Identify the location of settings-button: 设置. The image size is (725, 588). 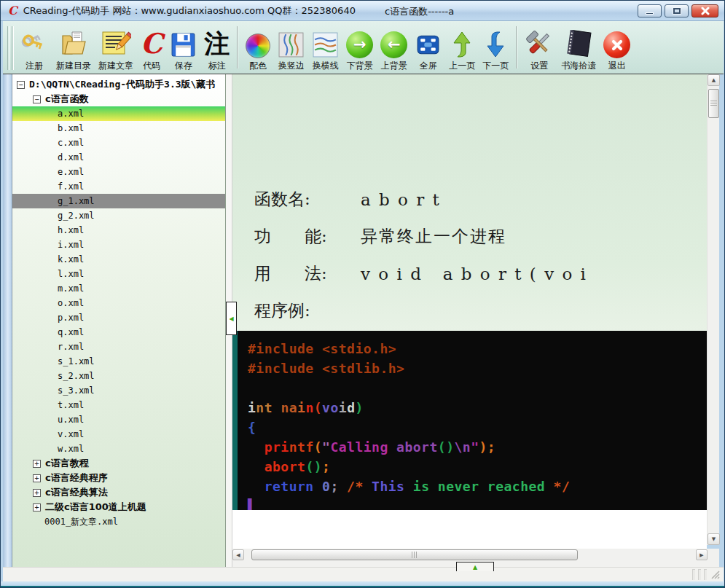
(539, 47).